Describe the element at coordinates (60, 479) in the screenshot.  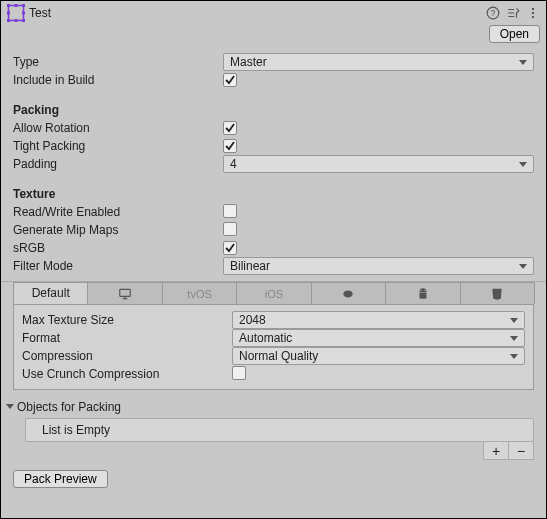
I see `pack-preview-button: Pack Preview` at that location.